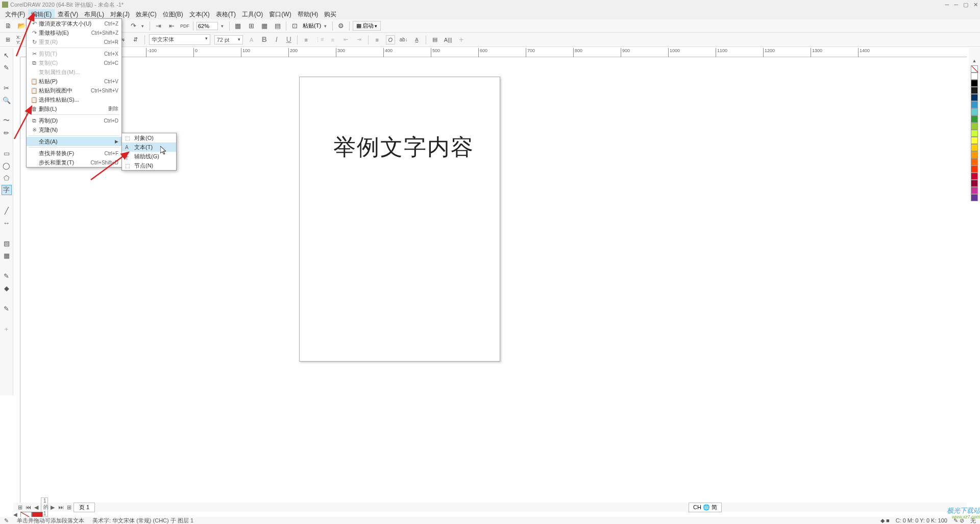 Image resolution: width=980 pixels, height=524 pixels. Describe the element at coordinates (359, 40) in the screenshot. I see `indent-inc-icon: ⇥` at that location.